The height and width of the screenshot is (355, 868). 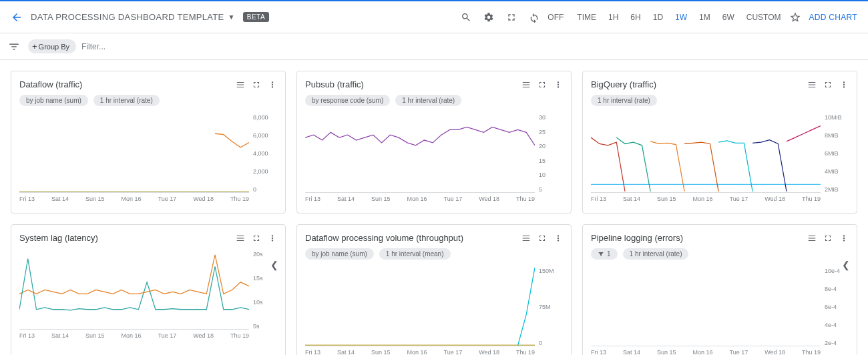 I want to click on y-tick: 4,000, so click(x=265, y=153).